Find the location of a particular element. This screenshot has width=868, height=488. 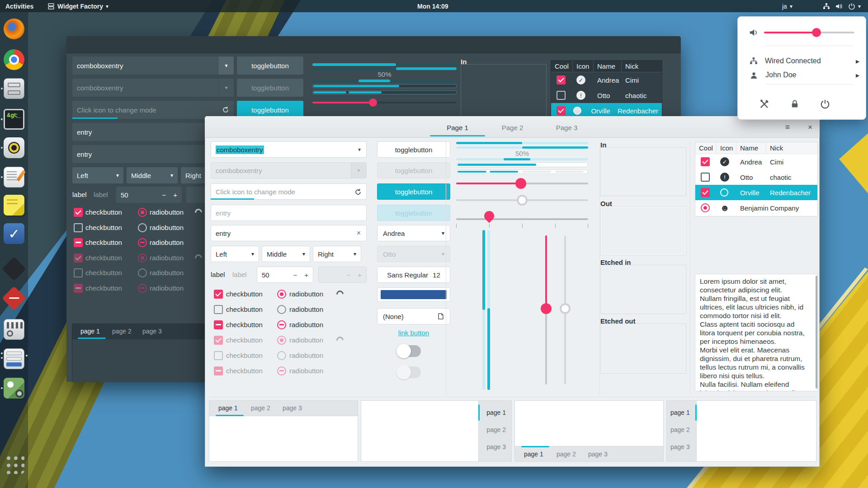

font-button: Sans Regular12 is located at coordinates (414, 275).